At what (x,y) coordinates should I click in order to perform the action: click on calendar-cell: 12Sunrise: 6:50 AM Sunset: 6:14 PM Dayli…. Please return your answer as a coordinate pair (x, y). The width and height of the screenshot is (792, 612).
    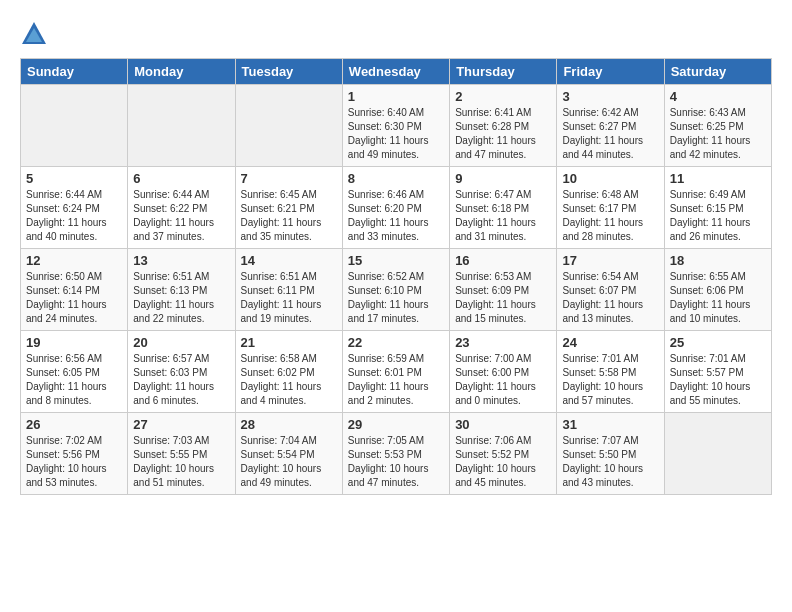
    Looking at the image, I should click on (74, 290).